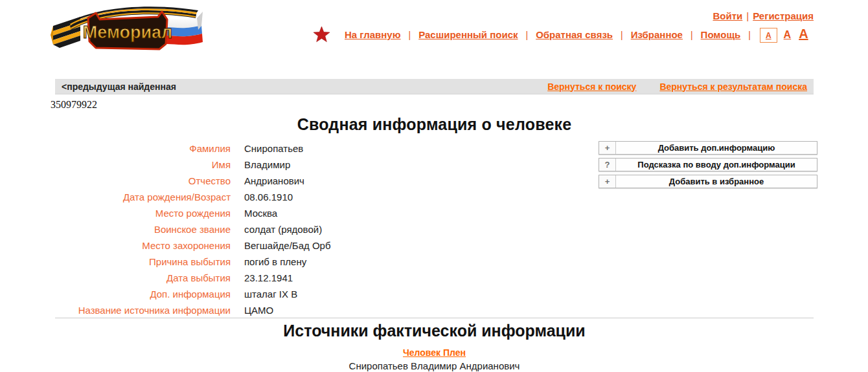 This screenshot has width=868, height=372. Describe the element at coordinates (288, 246) in the screenshot. I see `field-value: Вегшайде/Бад Орб` at that location.